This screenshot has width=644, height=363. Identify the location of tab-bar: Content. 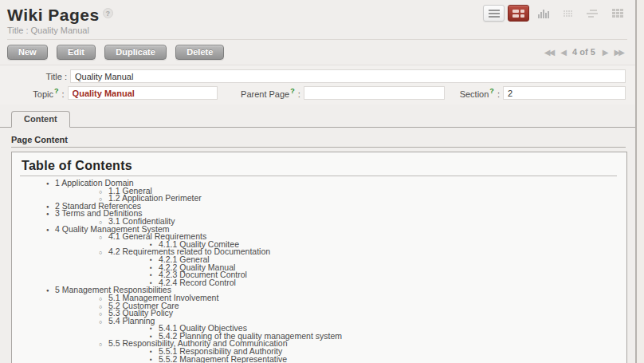
(317, 119).